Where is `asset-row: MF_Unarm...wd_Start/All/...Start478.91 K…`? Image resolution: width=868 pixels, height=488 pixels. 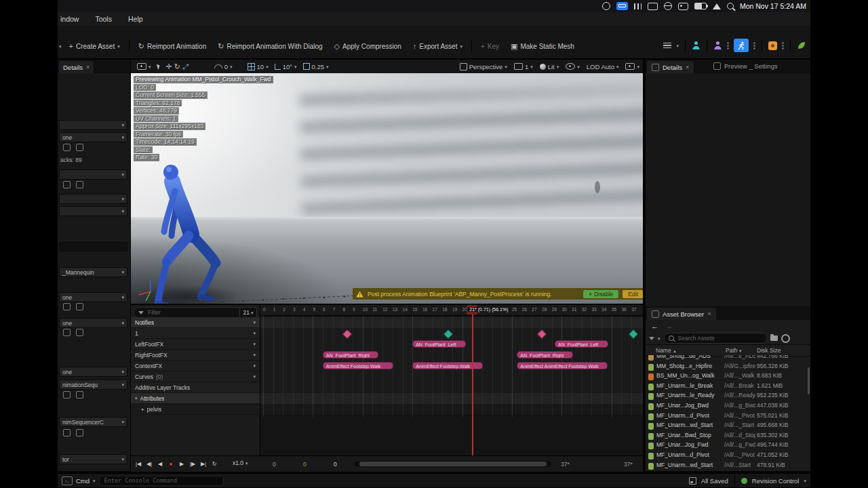
asset-row: MF_Unarm...wd_Start/All/...Start478.91 K… is located at coordinates (728, 466).